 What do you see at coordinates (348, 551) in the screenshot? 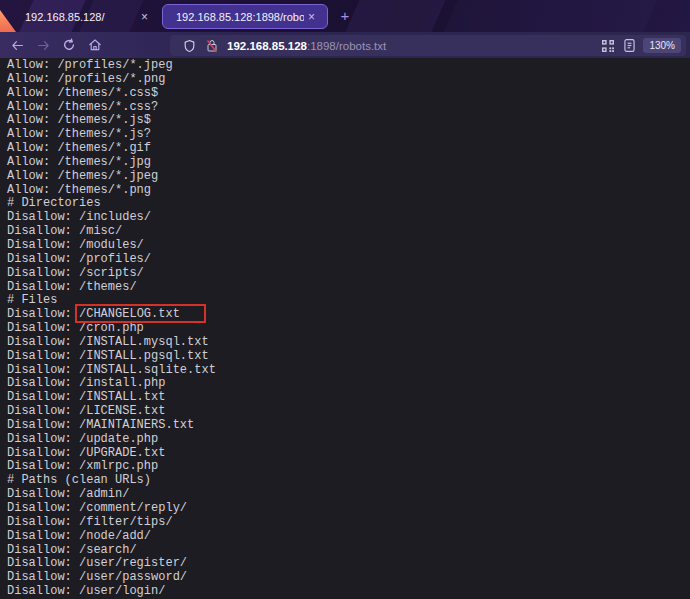
I see `robots-line: Disallow: /search/` at bounding box center [348, 551].